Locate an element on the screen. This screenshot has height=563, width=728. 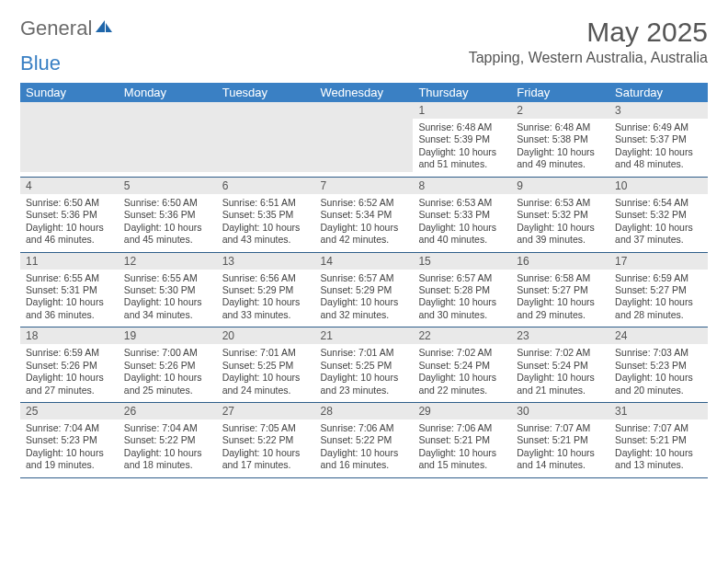
sunset-text: Sunset: 5:38 PM is located at coordinates (561, 140).